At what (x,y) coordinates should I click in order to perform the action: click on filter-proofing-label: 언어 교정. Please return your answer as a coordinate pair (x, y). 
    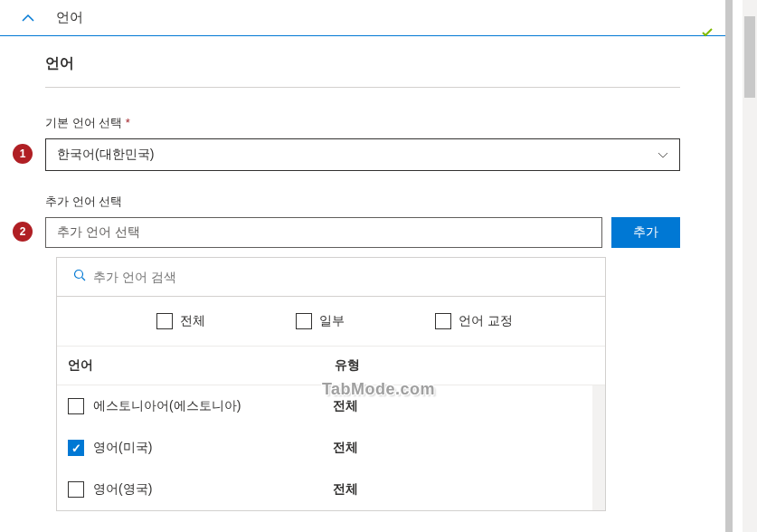
    Looking at the image, I should click on (486, 321).